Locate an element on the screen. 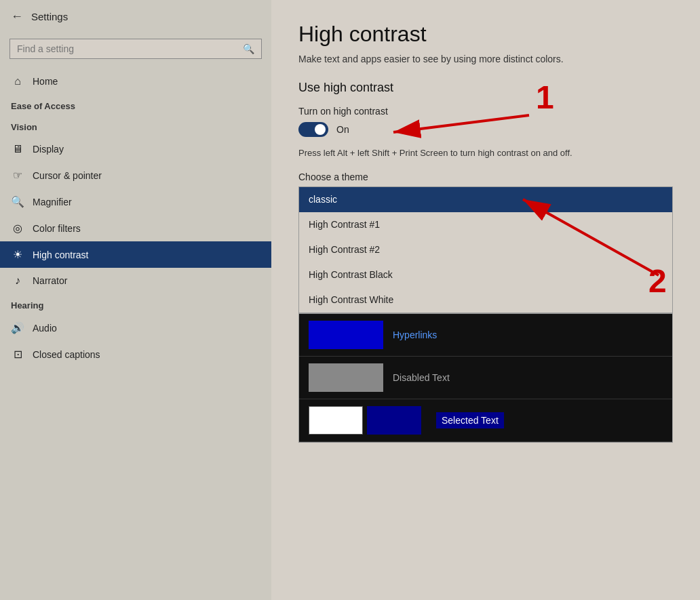 Image resolution: width=700 pixels, height=600 pixels. search-icon: 🔍 is located at coordinates (248, 49).